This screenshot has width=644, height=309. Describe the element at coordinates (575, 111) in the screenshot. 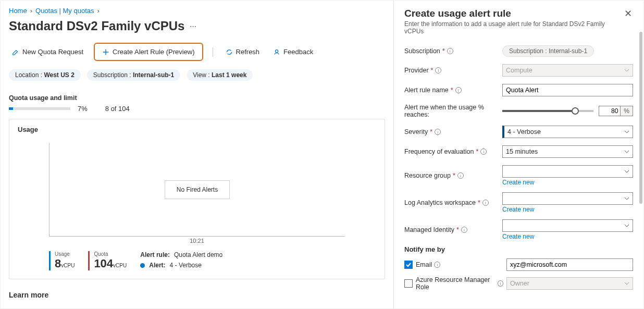

I see `slider-thumb` at that location.